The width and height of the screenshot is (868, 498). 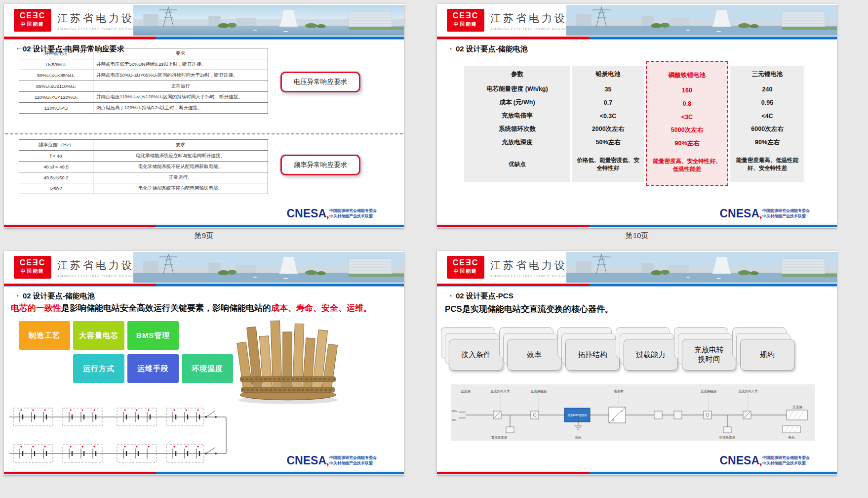 I want to click on key-statement: 电芯的一致性是影响储能电站安全高效运行关键要素，影响储能电站的成本、寿命、安全、…, so click(x=192, y=308).